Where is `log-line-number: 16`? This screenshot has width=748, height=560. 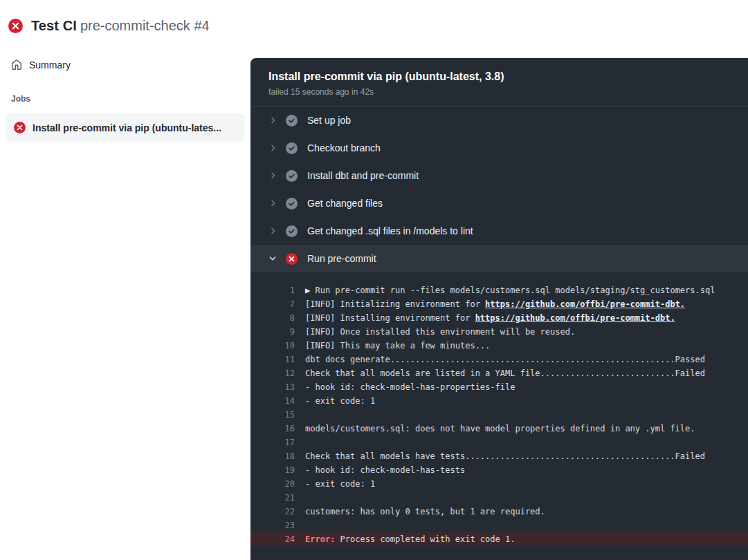 log-line-number: 16 is located at coordinates (282, 429).